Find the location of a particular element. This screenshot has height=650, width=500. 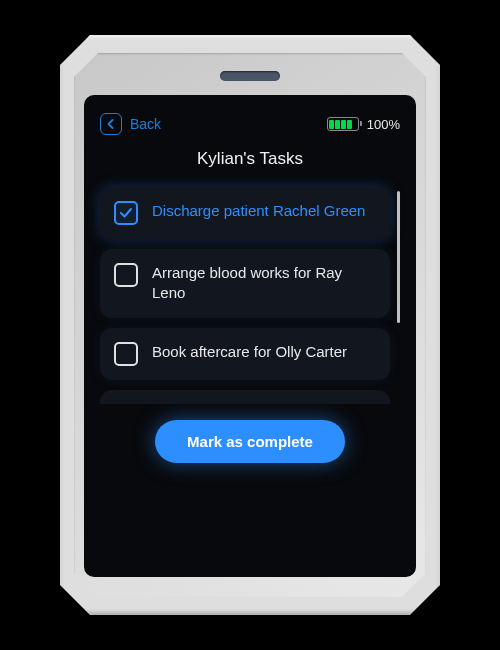

battery-percent: 100% is located at coordinates (384, 124).